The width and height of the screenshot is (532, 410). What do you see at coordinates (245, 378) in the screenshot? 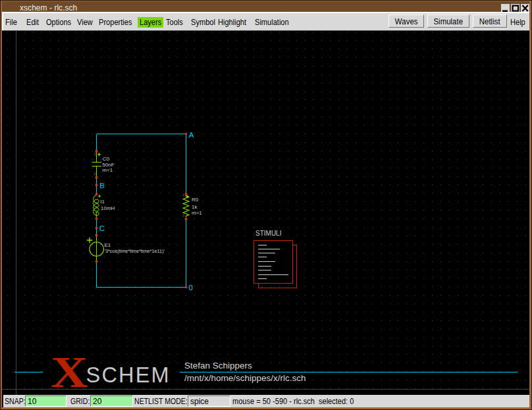
I see `svg-text: /mnt/x/home/schippes/x/rlc.sch` at bounding box center [245, 378].